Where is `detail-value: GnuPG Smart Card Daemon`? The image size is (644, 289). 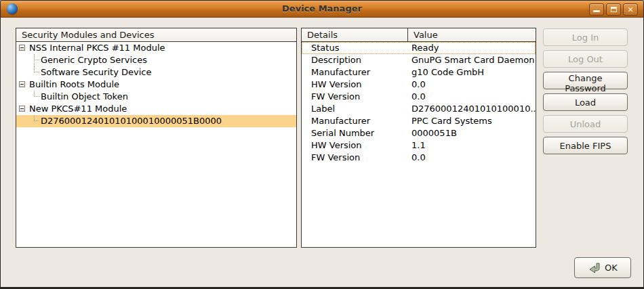
detail-value: GnuPG Smart Card Daemon is located at coordinates (472, 60).